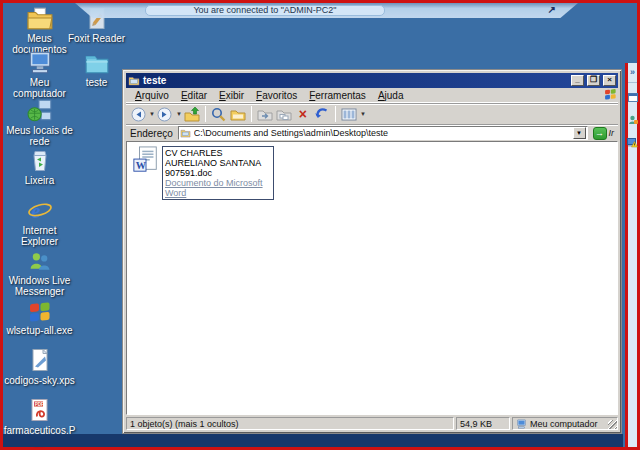 The height and width of the screenshot is (450, 640). I want to click on menu-ferramentas: Ferramentas, so click(338, 96).